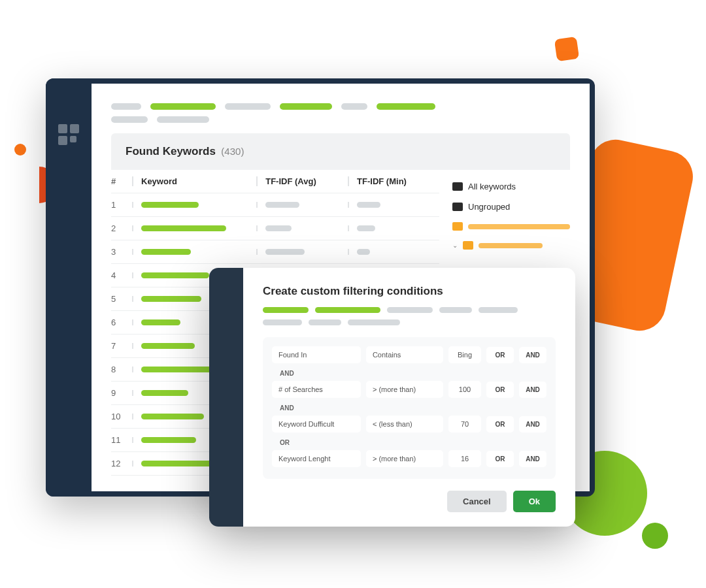  I want to click on table-header-row: # Keyword TF-IDF (Avg) TF-IDF (Min), so click(275, 182).